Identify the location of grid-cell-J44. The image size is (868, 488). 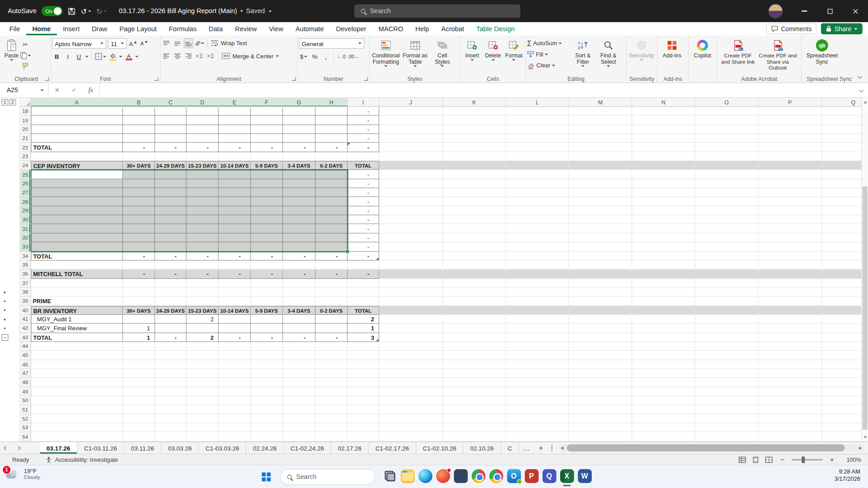
(411, 347).